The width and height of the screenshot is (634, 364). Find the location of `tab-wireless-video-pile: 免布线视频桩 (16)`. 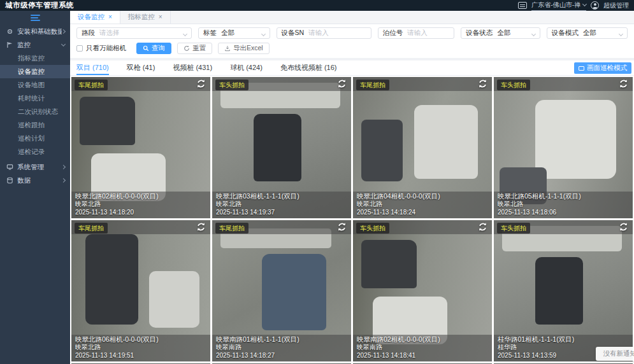

tab-wireless-video-pile: 免布线视频桩 (16) is located at coordinates (308, 67).